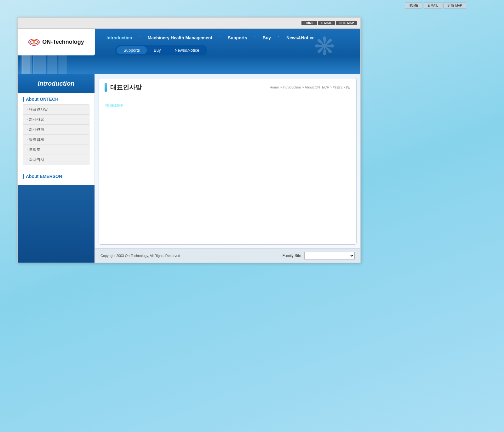 This screenshot has width=504, height=432. I want to click on copyright-text: Copyright 2003 On-Technology, All Rights…, so click(140, 256).